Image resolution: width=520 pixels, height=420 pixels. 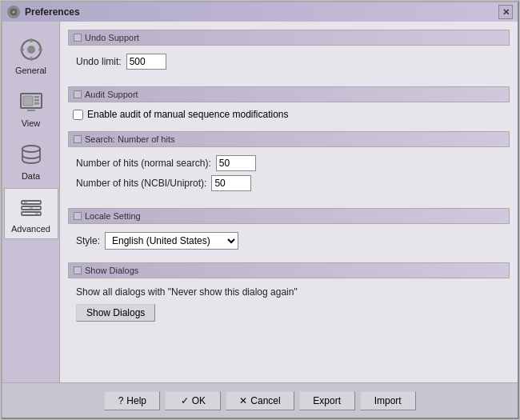 What do you see at coordinates (198, 401) in the screenshot?
I see `ok-label: OK` at bounding box center [198, 401].